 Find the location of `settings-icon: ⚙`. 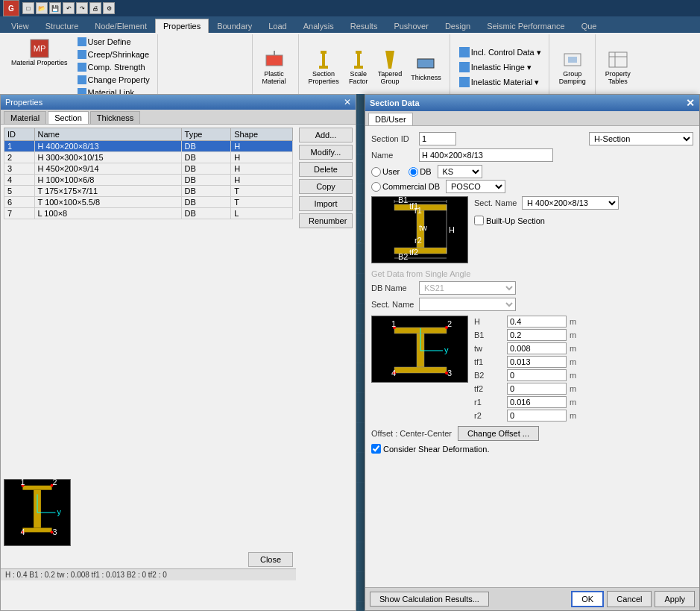

settings-icon: ⚙ is located at coordinates (109, 8).